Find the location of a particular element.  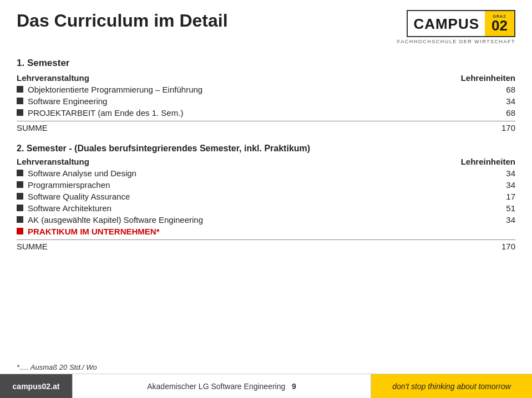

semester2-col-right: Lehreinheiten is located at coordinates (482, 162).